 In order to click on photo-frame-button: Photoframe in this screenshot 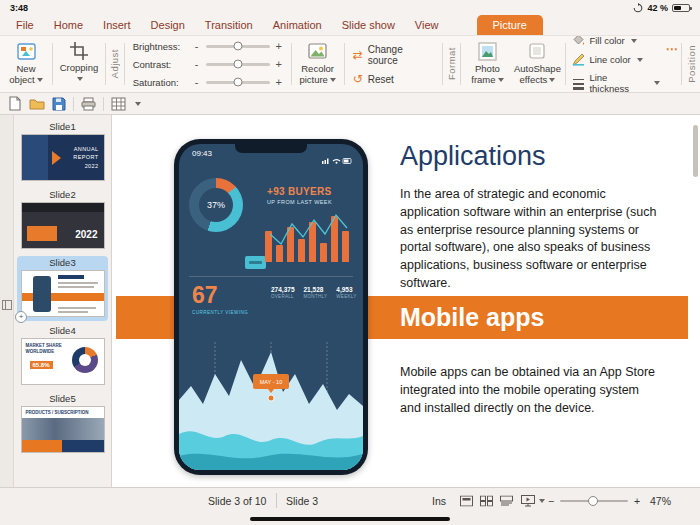, I will do `click(487, 64)`.